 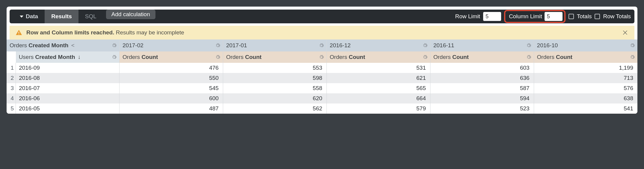 I want to click on row-totals-label: Row Totals, so click(x=617, y=16).